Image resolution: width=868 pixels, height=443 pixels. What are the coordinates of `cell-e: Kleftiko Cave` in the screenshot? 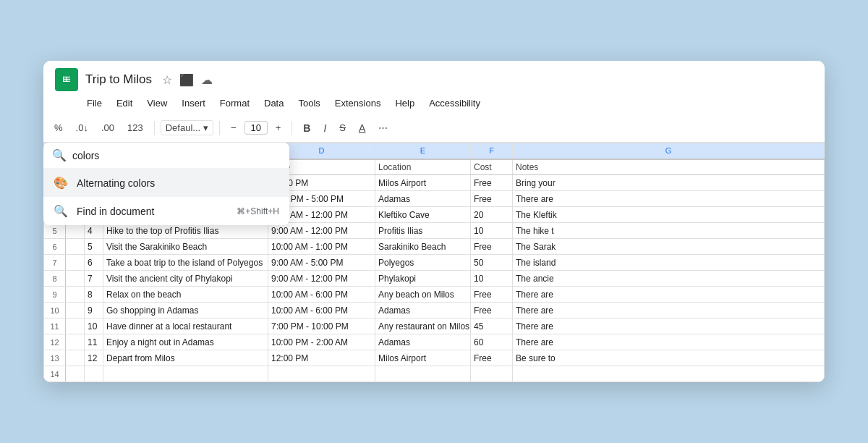 It's located at (423, 215).